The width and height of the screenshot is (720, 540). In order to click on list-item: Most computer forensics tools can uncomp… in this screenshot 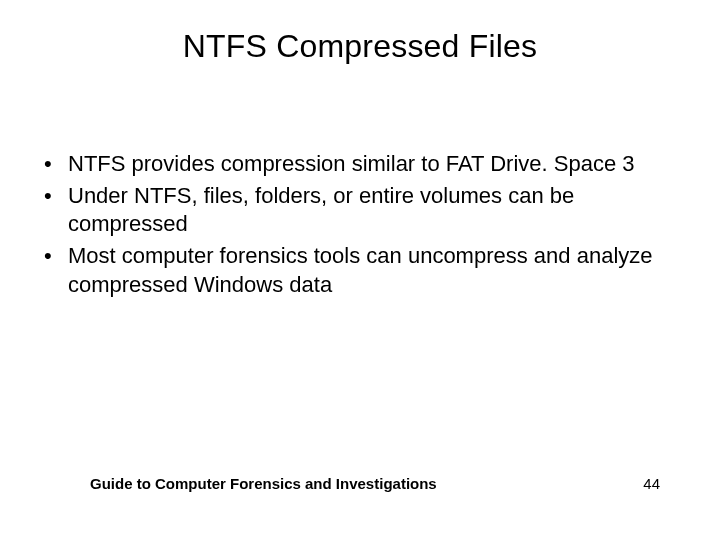, I will do `click(360, 270)`.